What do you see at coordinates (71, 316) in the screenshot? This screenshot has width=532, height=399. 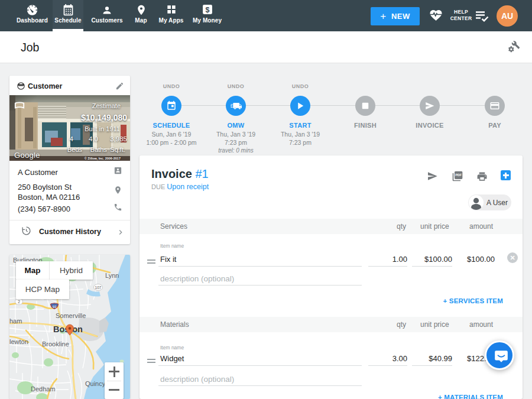 I see `svg-text: Somerville` at bounding box center [71, 316].